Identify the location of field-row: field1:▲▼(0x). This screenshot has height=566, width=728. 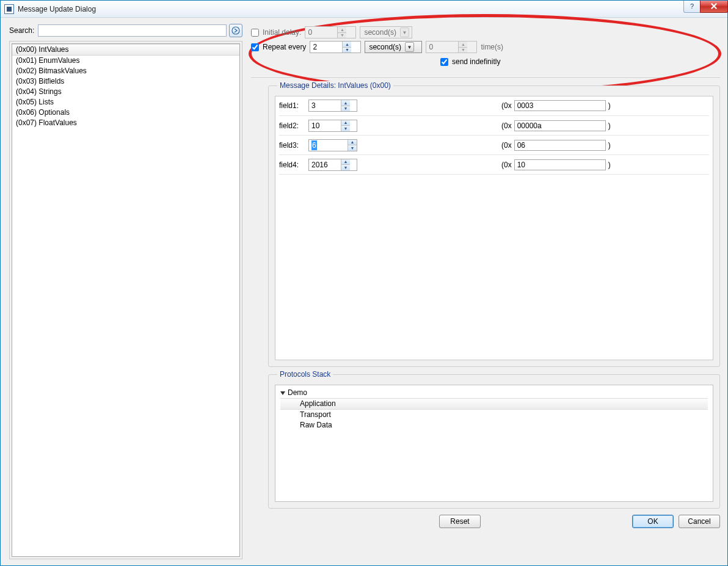
(494, 106).